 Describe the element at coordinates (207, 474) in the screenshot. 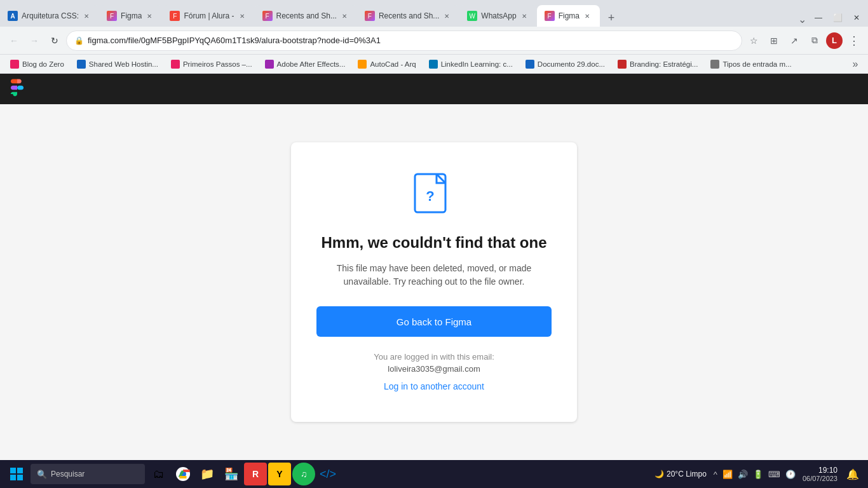

I see `taskbar-icon-explorer: 📁` at that location.